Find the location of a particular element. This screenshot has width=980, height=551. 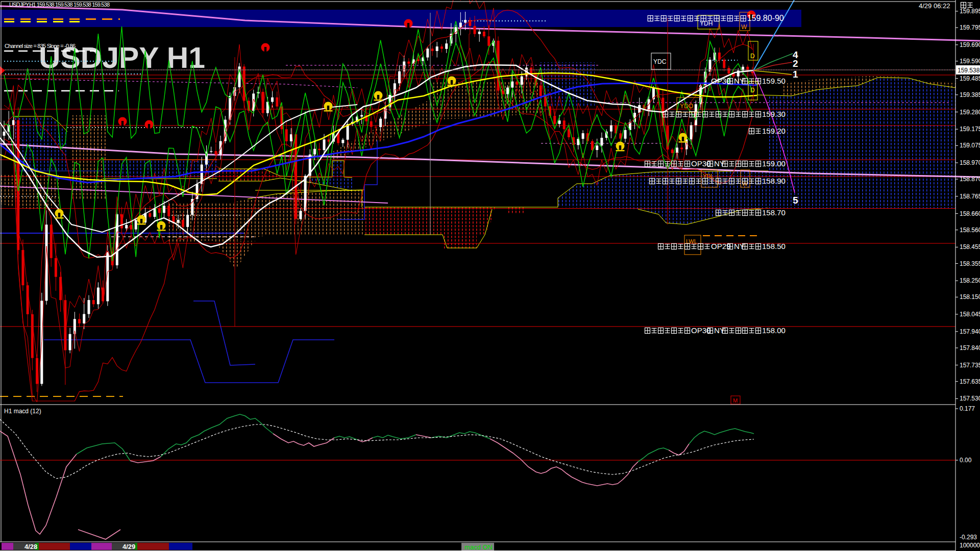

svg-text: YDC is located at coordinates (660, 62).